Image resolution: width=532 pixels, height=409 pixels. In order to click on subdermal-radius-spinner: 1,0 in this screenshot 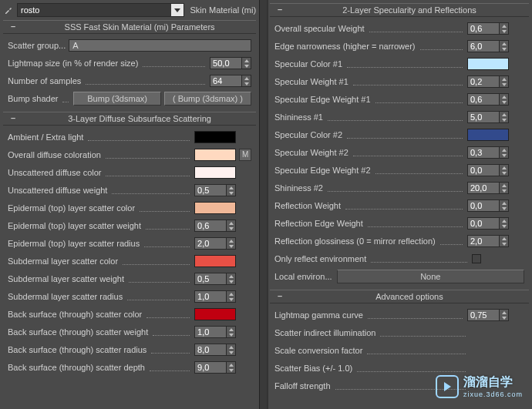, I will do `click(215, 297)`.